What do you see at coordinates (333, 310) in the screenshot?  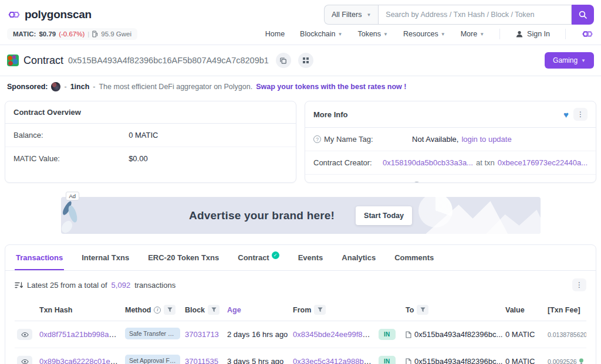 I see `col-from: From` at bounding box center [333, 310].